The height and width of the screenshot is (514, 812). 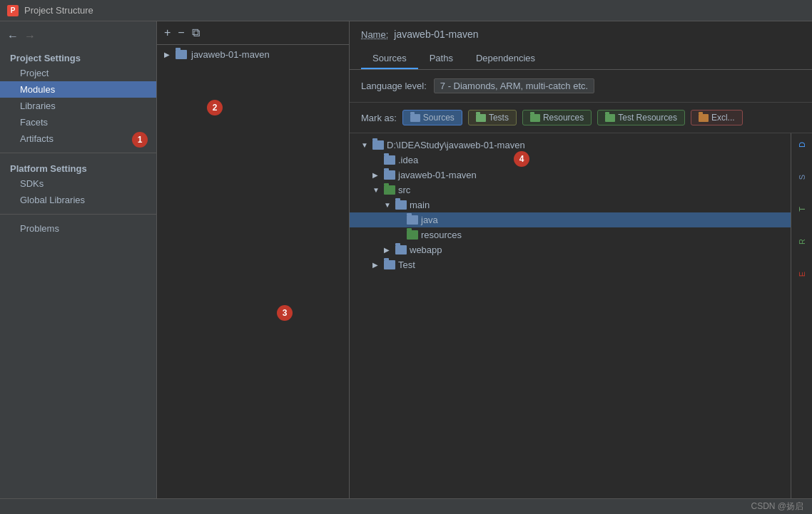 I want to click on excluded-folder-icon, so click(x=704, y=118).